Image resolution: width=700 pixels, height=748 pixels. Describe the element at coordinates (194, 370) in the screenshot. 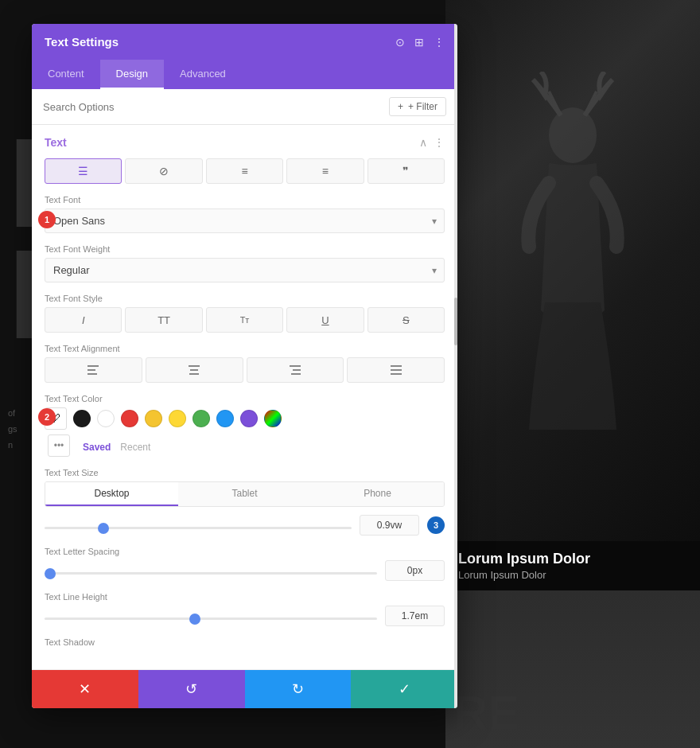

I see `align-center-alignment-btn` at that location.